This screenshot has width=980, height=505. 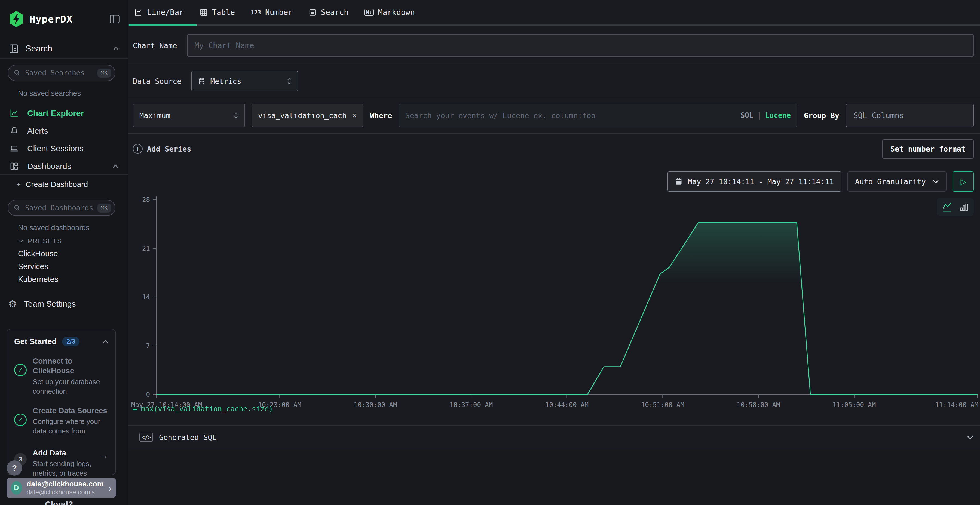 I want to click on brand-title: HyperDX, so click(x=66, y=19).